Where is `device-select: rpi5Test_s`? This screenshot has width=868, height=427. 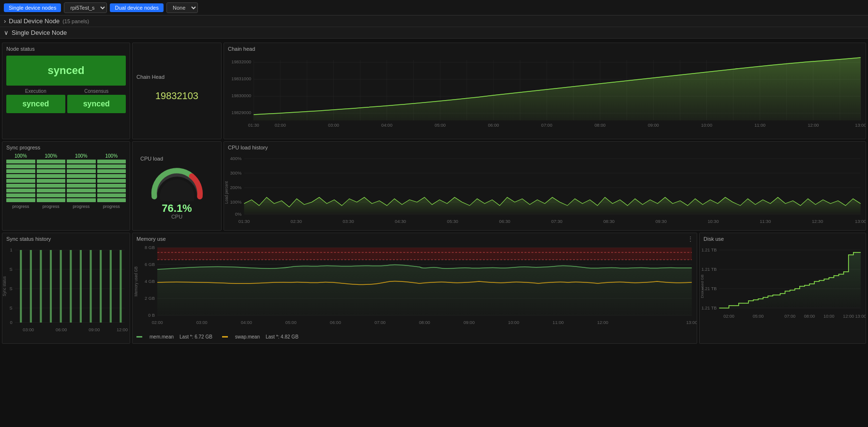
device-select: rpi5Test_s is located at coordinates (85, 8).